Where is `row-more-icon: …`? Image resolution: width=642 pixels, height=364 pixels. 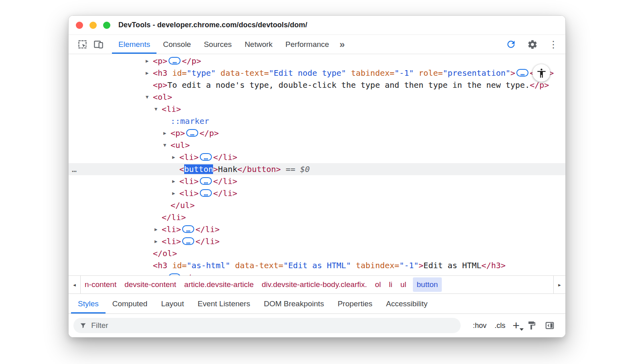
row-more-icon: … is located at coordinates (75, 169).